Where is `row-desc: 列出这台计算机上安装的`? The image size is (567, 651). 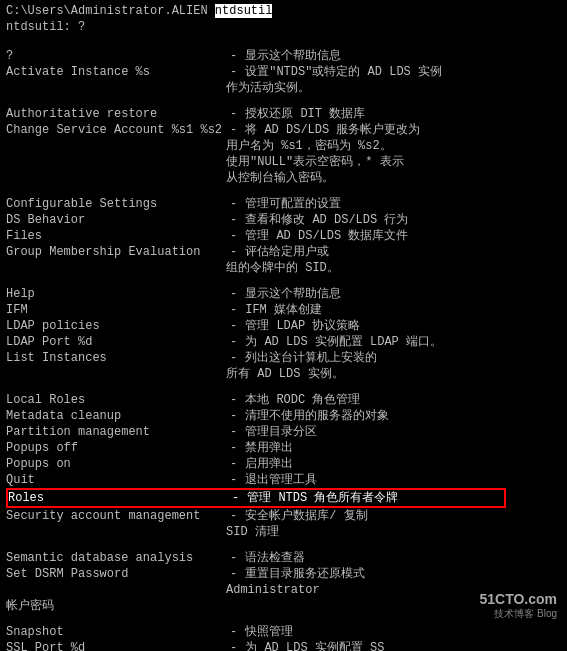
row-desc: 列出这台计算机上安装的 is located at coordinates (401, 358).